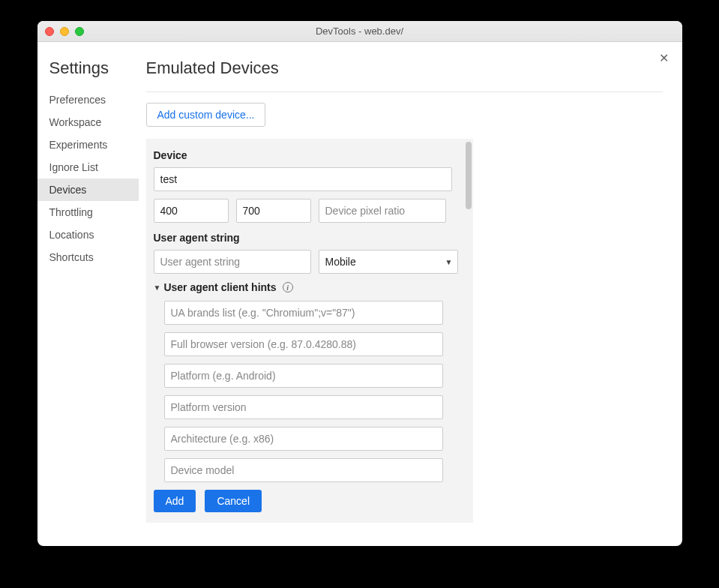  What do you see at coordinates (232, 262) in the screenshot?
I see `user-agent-input` at bounding box center [232, 262].